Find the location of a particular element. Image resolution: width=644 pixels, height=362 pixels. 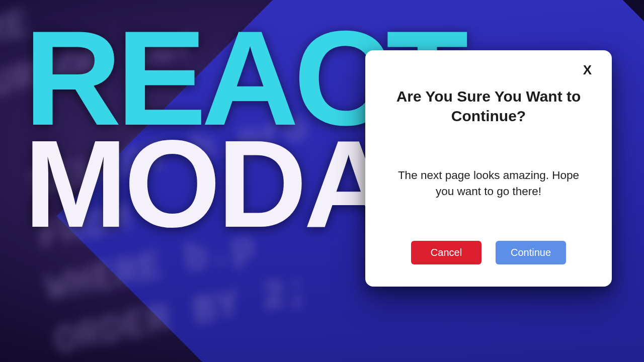

modal-title: Are You Sure You Want to Continue? is located at coordinates (489, 106).